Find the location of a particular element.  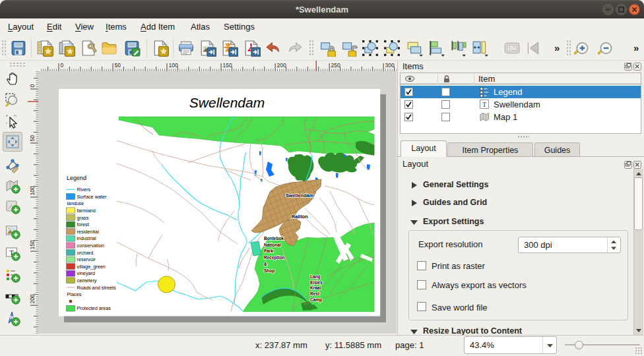

svg-text: vineyard is located at coordinates (86, 273).